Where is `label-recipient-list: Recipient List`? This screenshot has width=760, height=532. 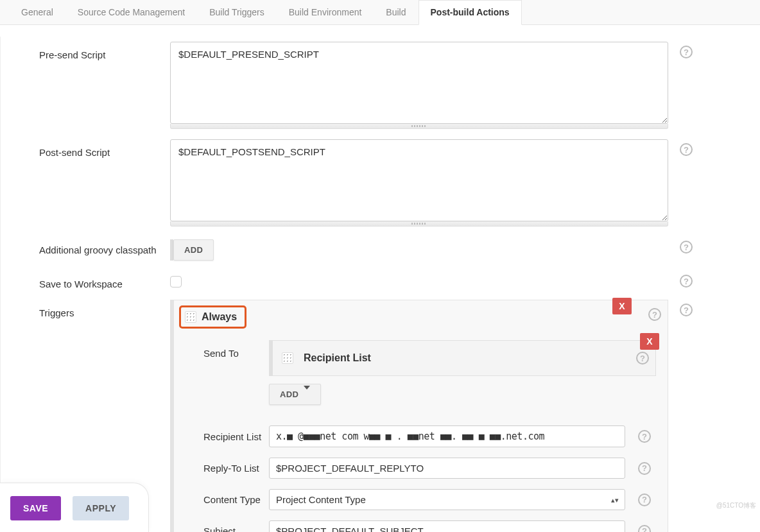 label-recipient-list: Recipient List is located at coordinates (227, 436).